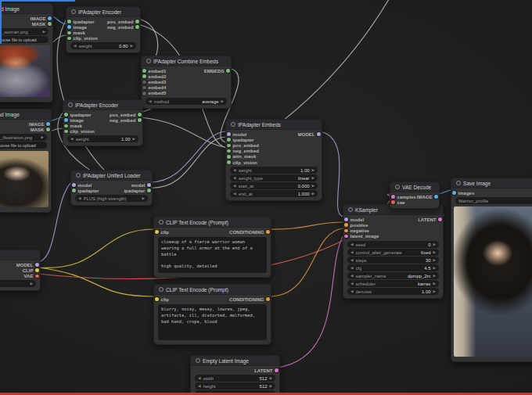  I want to click on output-model: model, so click(138, 185).